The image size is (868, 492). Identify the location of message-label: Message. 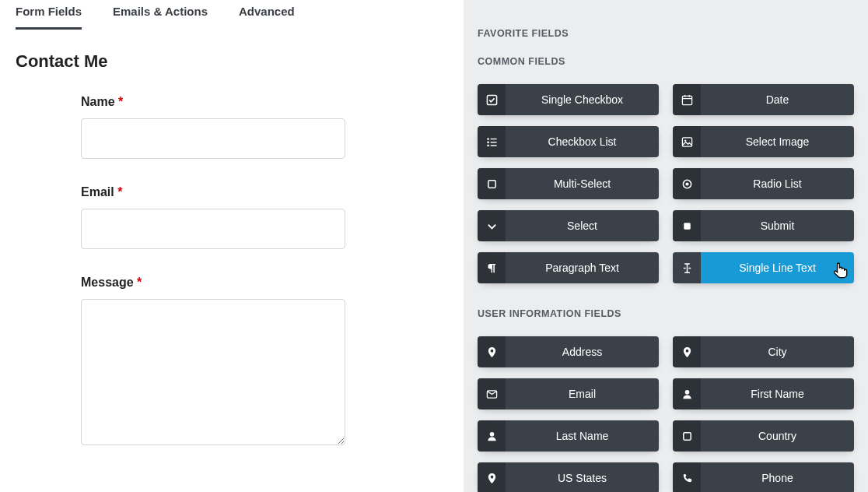
(107, 282).